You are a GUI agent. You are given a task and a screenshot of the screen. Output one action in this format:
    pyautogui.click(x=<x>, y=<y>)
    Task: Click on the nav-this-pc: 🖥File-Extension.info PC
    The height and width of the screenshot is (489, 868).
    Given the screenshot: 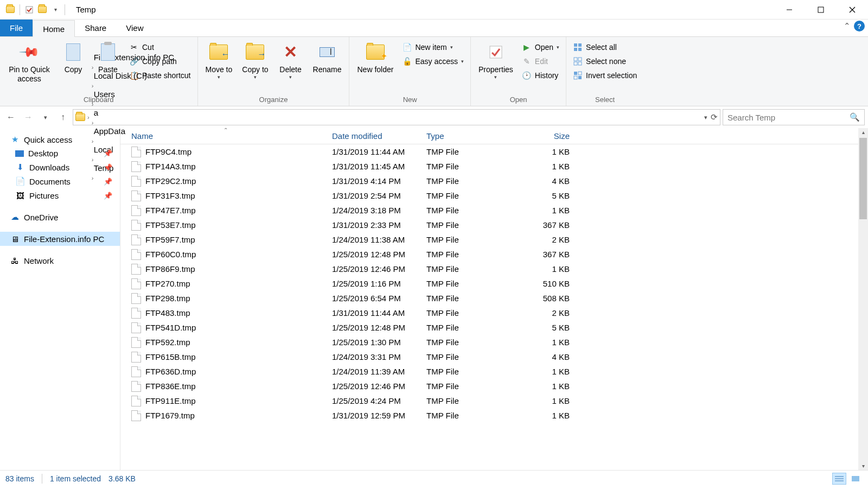 What is the action you would take?
    pyautogui.click(x=60, y=239)
    